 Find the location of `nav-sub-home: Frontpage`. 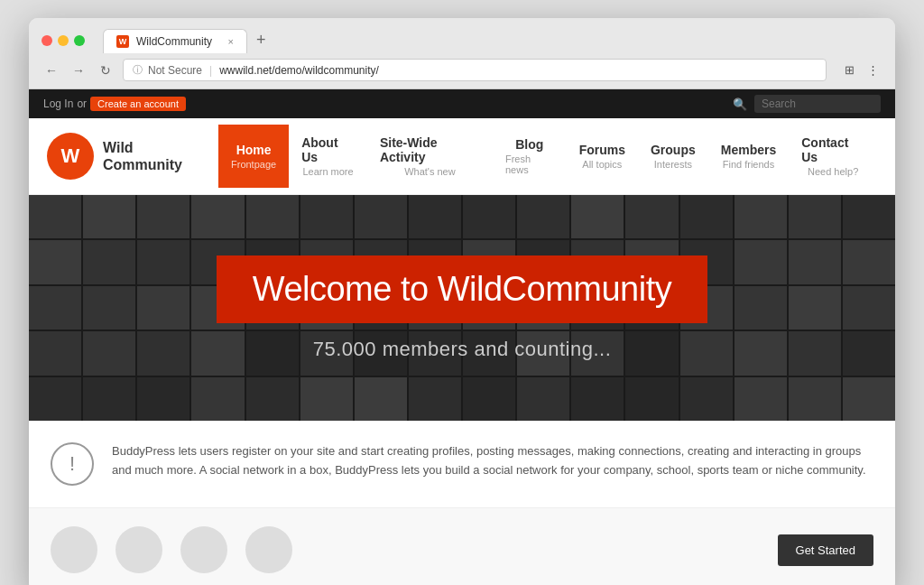

nav-sub-home: Frontpage is located at coordinates (254, 164).